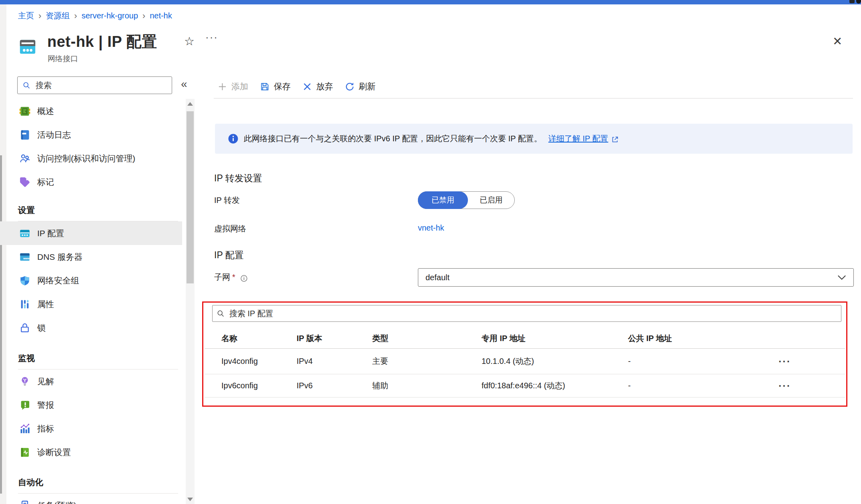  I want to click on sidebar-item-alerts: 警报, so click(91, 405).